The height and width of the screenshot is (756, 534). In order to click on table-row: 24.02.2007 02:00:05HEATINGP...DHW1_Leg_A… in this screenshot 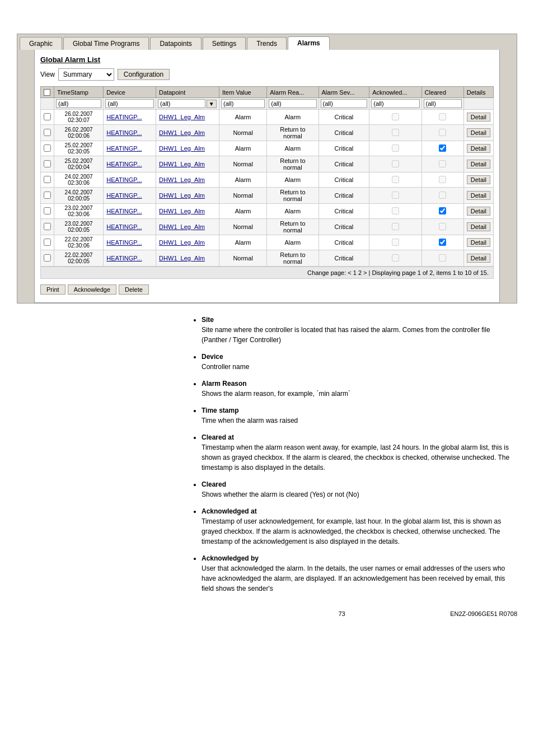, I will do `click(268, 196)`.